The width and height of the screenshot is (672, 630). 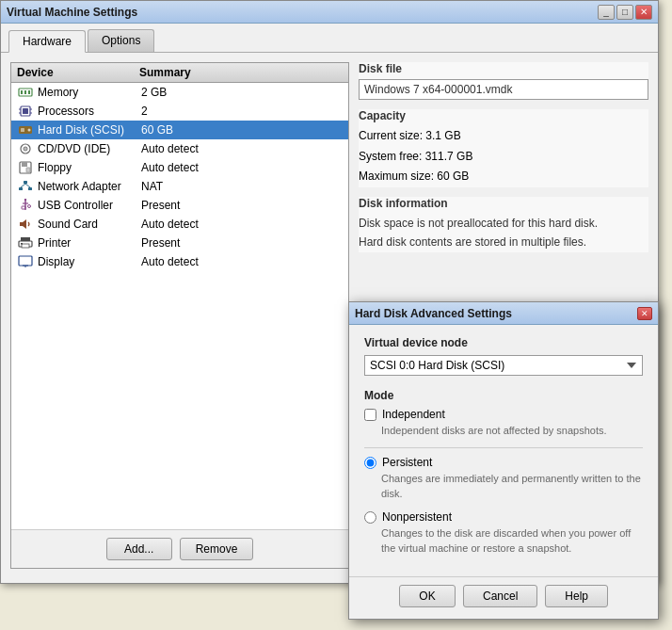 I want to click on display-icon, so click(x=25, y=262).